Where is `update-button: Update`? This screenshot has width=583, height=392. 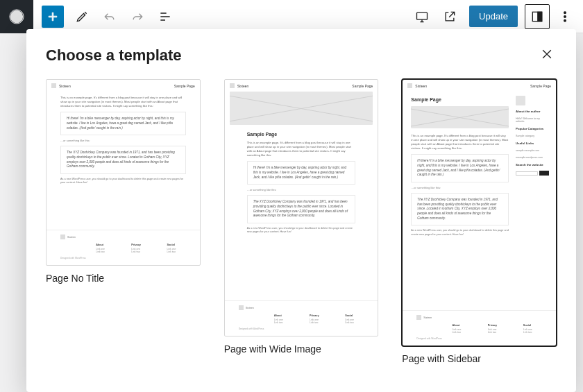 update-button: Update is located at coordinates (493, 17).